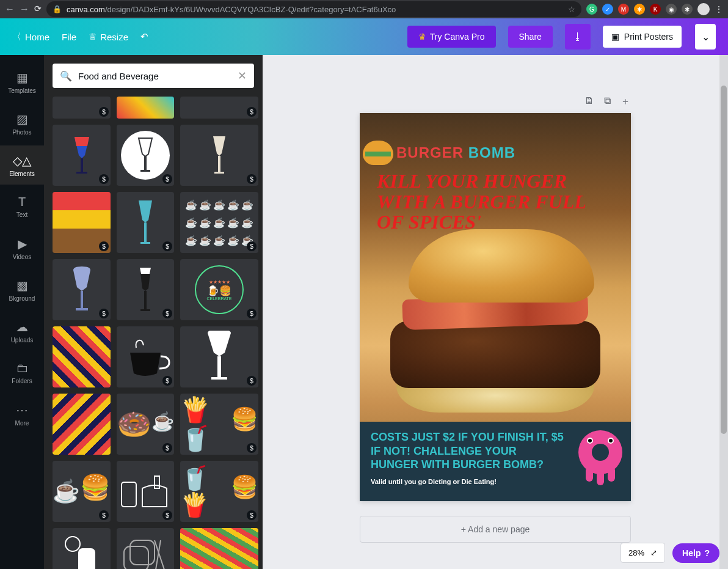  What do you see at coordinates (219, 424) in the screenshot?
I see `element-thumb: 🍟🥤🍔$` at bounding box center [219, 424].